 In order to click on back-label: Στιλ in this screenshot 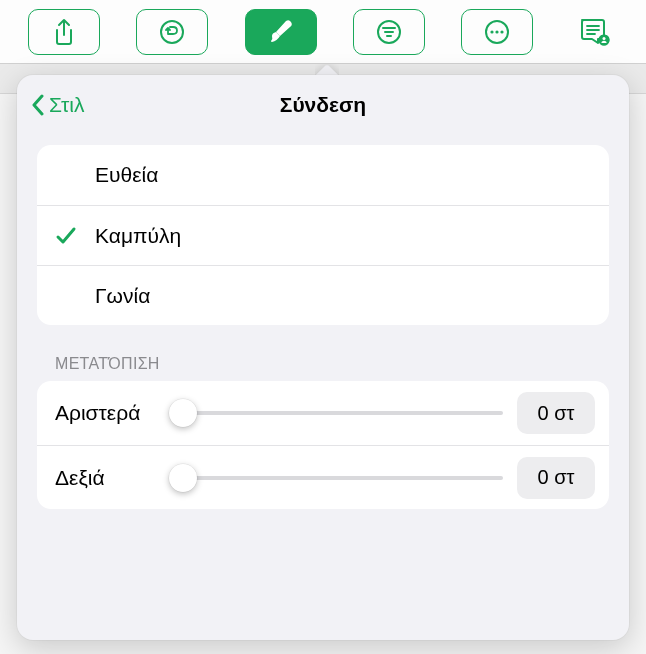, I will do `click(66, 105)`.